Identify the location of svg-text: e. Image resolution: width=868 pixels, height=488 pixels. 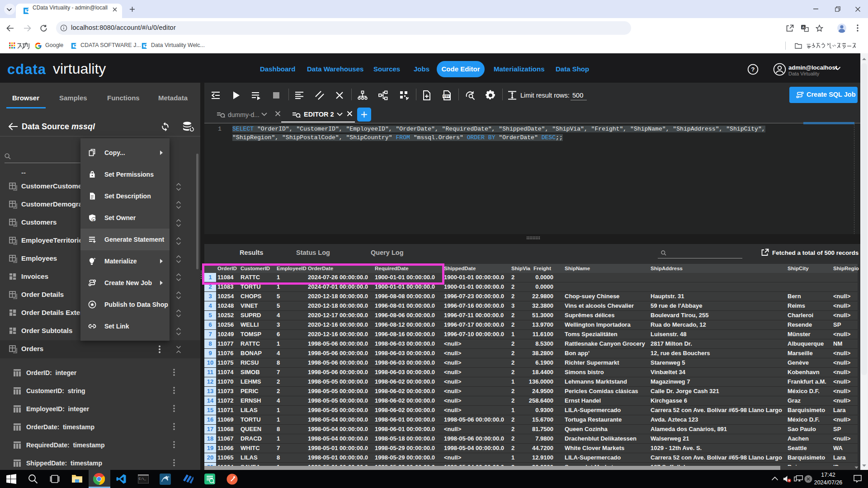
(94, 220).